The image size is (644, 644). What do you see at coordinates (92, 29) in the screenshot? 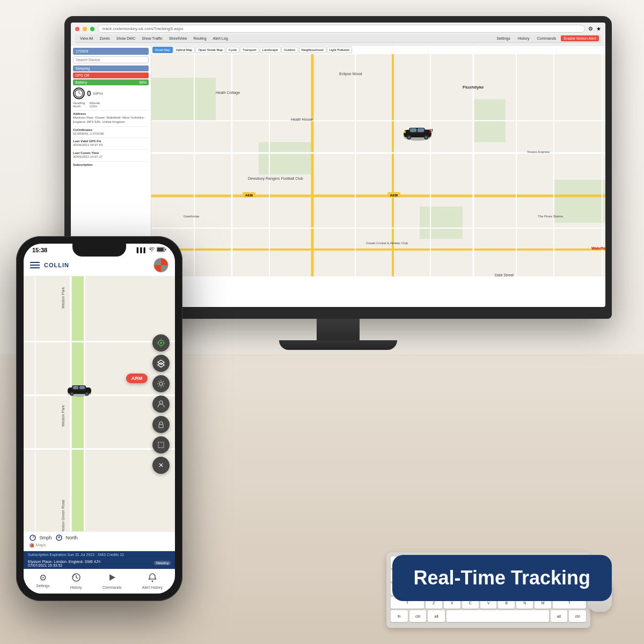
I see `maximize-dot` at bounding box center [92, 29].